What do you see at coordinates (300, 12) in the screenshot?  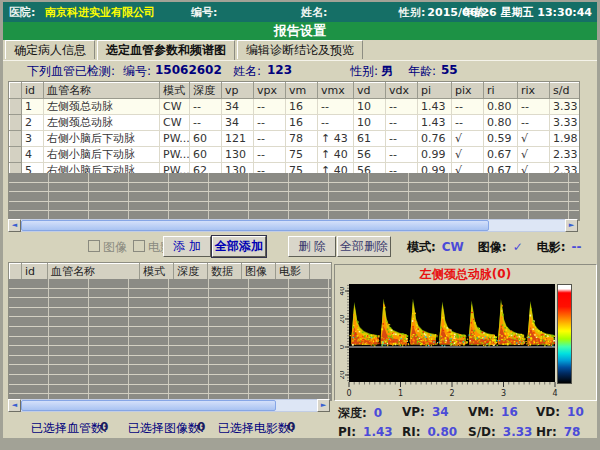 I see `top-info-bar: 医院: 南京科进实业有限公司 编号: 姓名: 性别: 年龄: 2015/06/2…` at bounding box center [300, 12].